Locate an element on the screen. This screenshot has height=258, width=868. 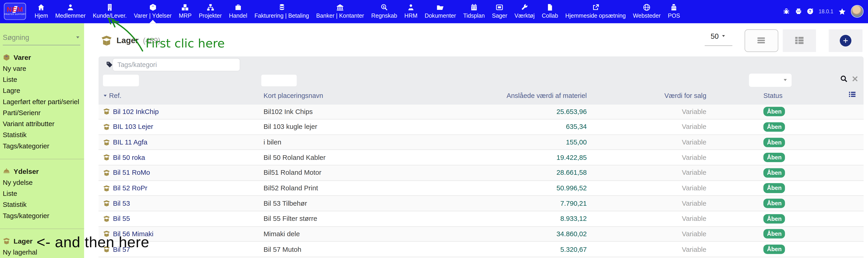
table-row: Bil 52 RoPrBil52 Roland Print50.996,52Va… is located at coordinates (481, 189).